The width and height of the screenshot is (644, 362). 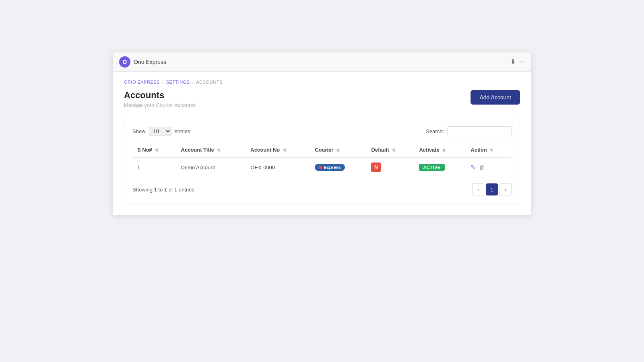 I want to click on courier-dot, so click(x=320, y=167).